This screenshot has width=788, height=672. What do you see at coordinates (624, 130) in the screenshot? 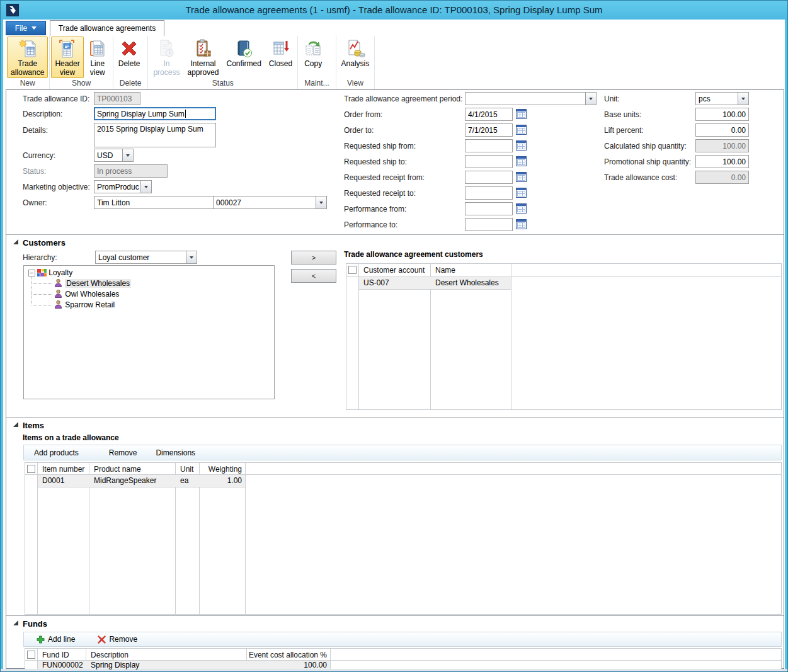
I see `lift-percent-label: Lift percent:` at bounding box center [624, 130].